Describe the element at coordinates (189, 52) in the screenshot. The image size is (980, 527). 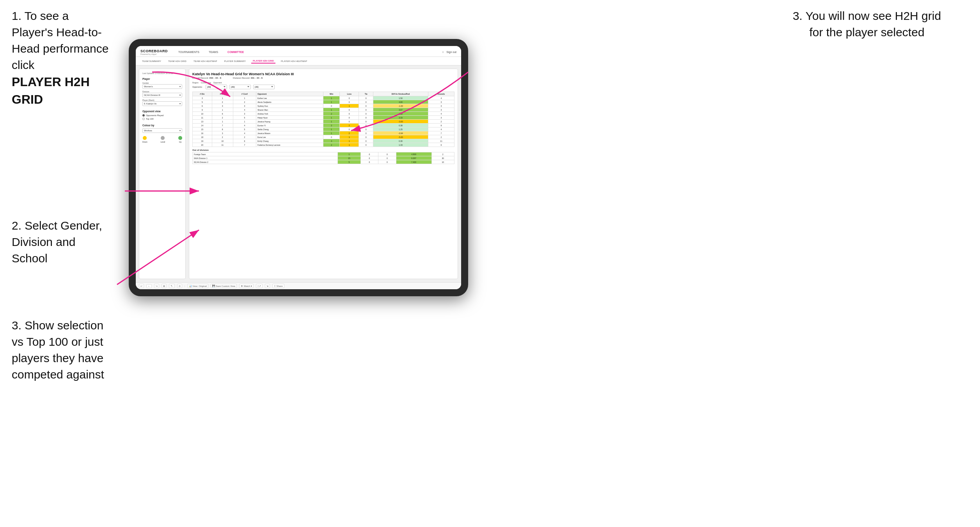
I see `nav-tournaments: TOURNAMENTS` at that location.